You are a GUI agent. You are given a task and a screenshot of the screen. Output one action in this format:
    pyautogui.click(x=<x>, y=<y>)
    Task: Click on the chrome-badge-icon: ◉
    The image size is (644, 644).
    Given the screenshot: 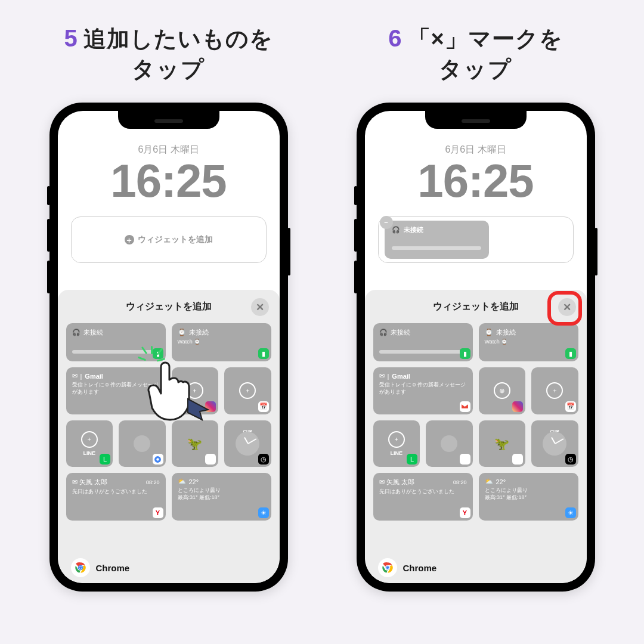 What is the action you would take?
    pyautogui.click(x=465, y=459)
    